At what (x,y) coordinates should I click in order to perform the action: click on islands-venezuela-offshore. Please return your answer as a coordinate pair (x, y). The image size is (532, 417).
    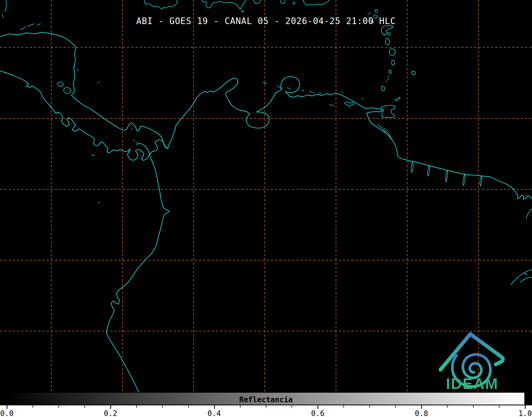
    Looking at the image, I should click on (313, 95).